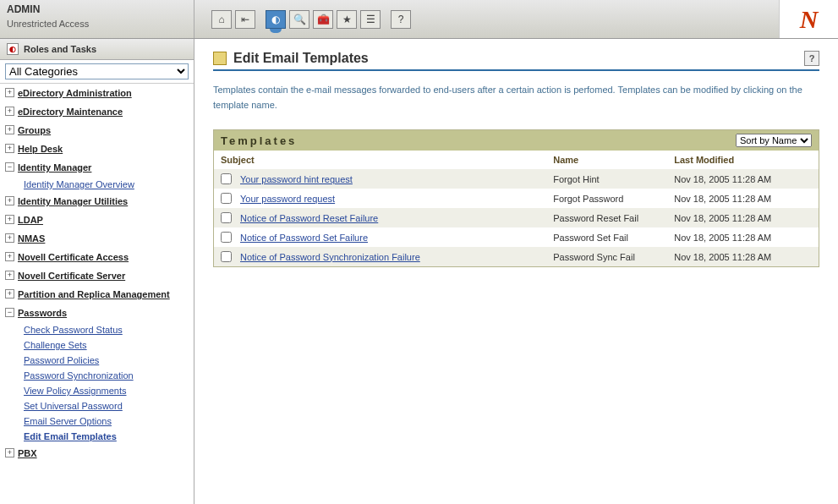 The height and width of the screenshot is (504, 838). Describe the element at coordinates (73, 201) in the screenshot. I see `nav-item-label: Identity Manager Utilities` at that location.